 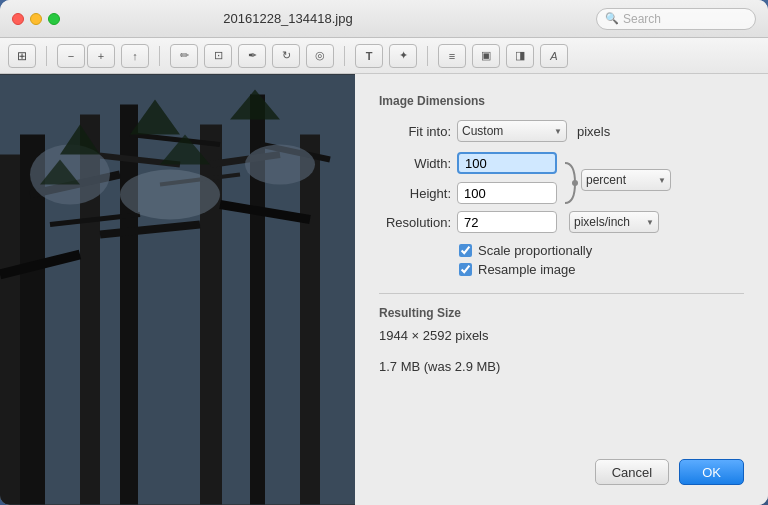 I want to click on scale-label: Scale proportionally, so click(x=535, y=250).